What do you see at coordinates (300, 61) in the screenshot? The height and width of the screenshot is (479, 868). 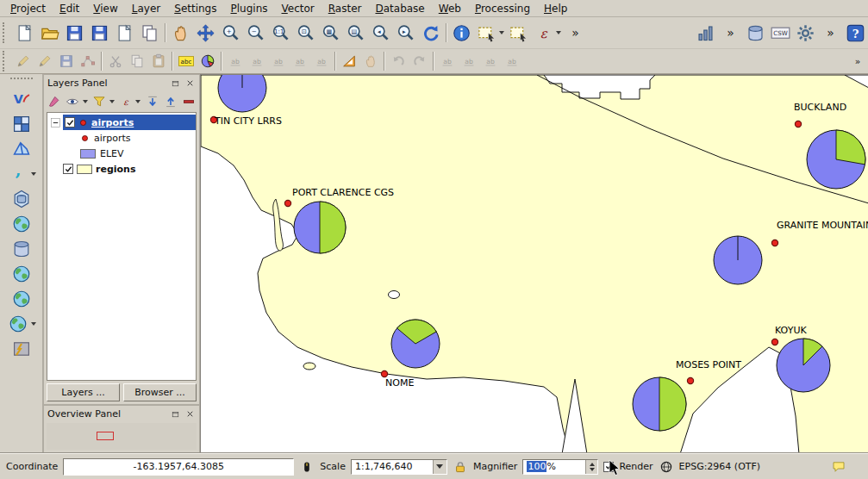 I see `rotate-label-icon: ab` at bounding box center [300, 61].